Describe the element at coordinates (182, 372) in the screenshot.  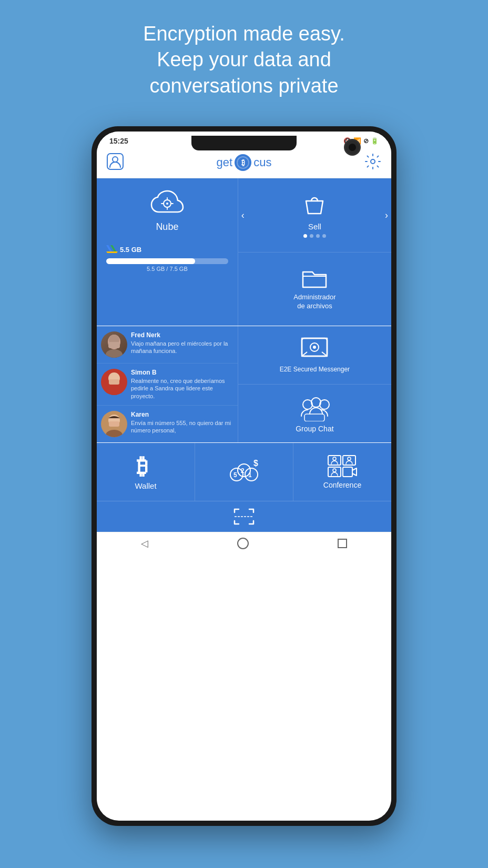
I see `simon-name: Simon B` at that location.